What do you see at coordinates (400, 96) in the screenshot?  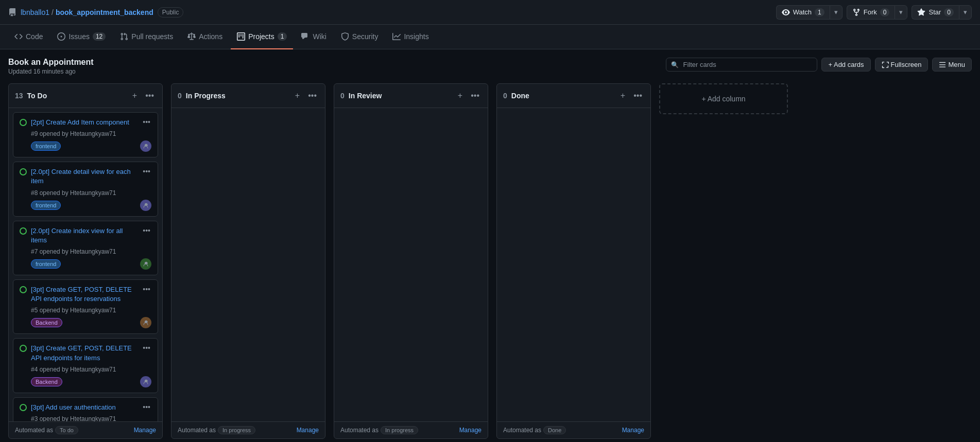 I see `column-title: In Review` at bounding box center [400, 96].